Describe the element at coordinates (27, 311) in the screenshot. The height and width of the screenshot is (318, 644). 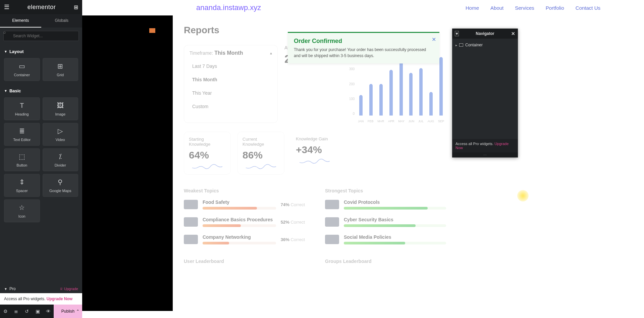
I see `history-icon: ↺` at that location.